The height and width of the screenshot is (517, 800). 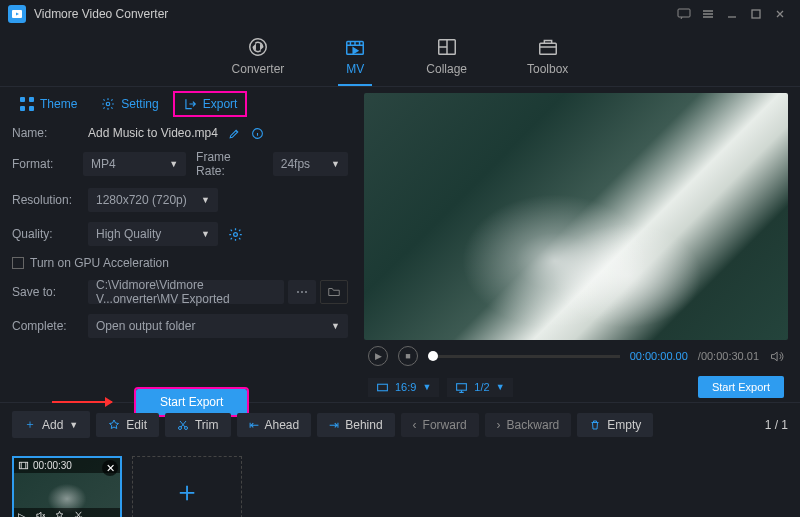 What do you see at coordinates (128, 234) in the screenshot?
I see `quality-value: High Quality` at bounding box center [128, 234].